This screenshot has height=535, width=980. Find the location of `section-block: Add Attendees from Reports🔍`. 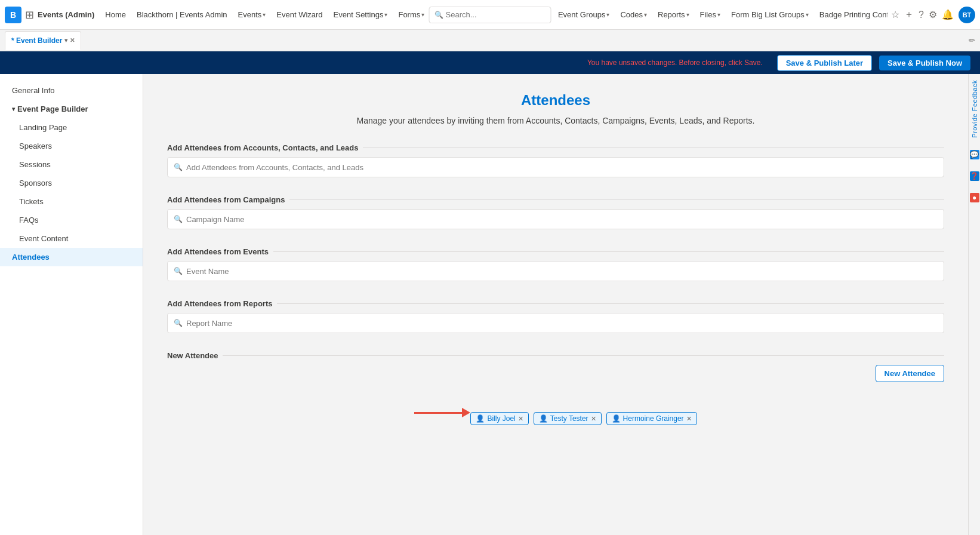

section-block: Add Attendees from Reports🔍 is located at coordinates (556, 316).